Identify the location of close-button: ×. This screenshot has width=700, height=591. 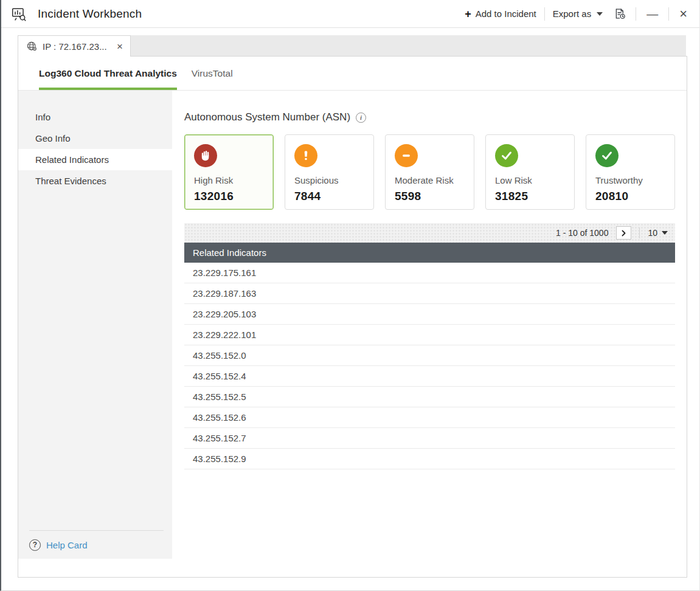
(684, 14).